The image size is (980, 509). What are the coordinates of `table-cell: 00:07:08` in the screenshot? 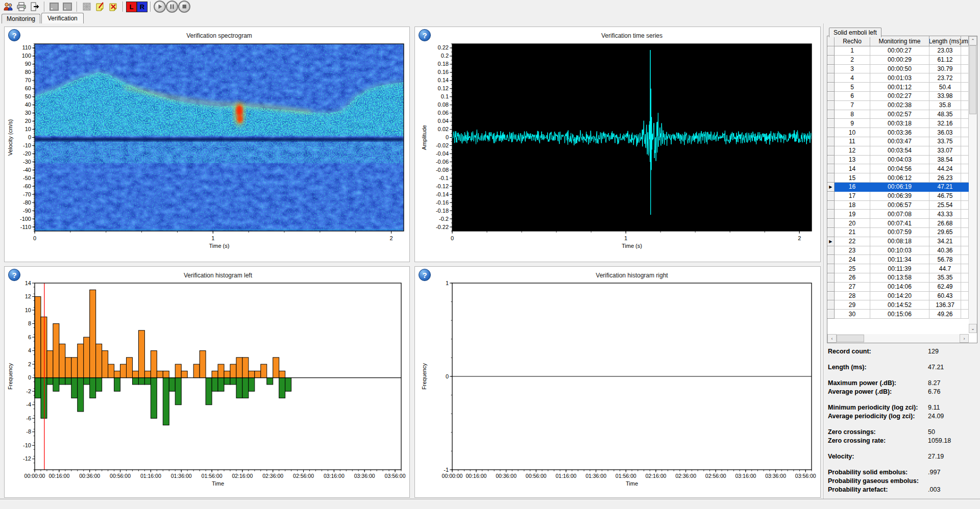 It's located at (900, 214).